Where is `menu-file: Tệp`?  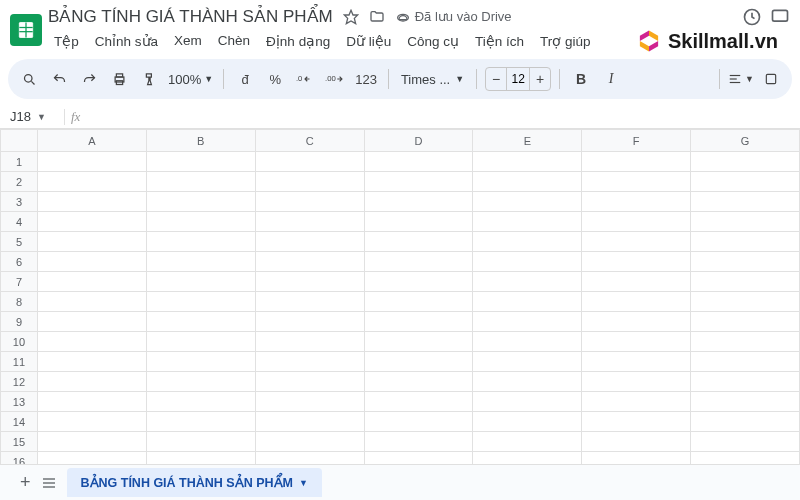 menu-file: Tệp is located at coordinates (66, 41).